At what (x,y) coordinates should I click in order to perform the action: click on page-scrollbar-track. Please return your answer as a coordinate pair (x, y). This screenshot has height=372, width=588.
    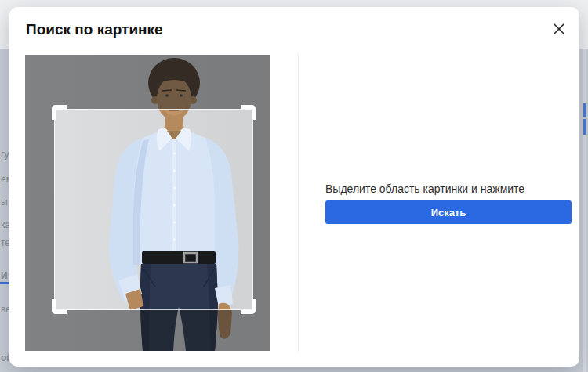
    Looking at the image, I should click on (585, 210).